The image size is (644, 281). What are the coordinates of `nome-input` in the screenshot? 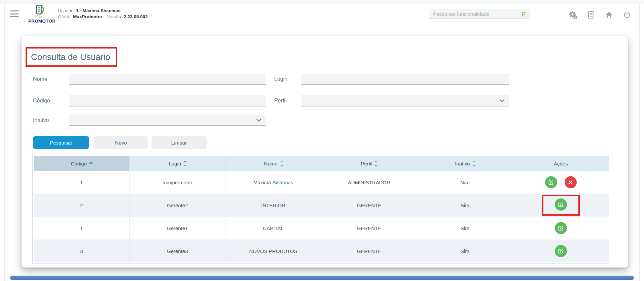 It's located at (168, 79).